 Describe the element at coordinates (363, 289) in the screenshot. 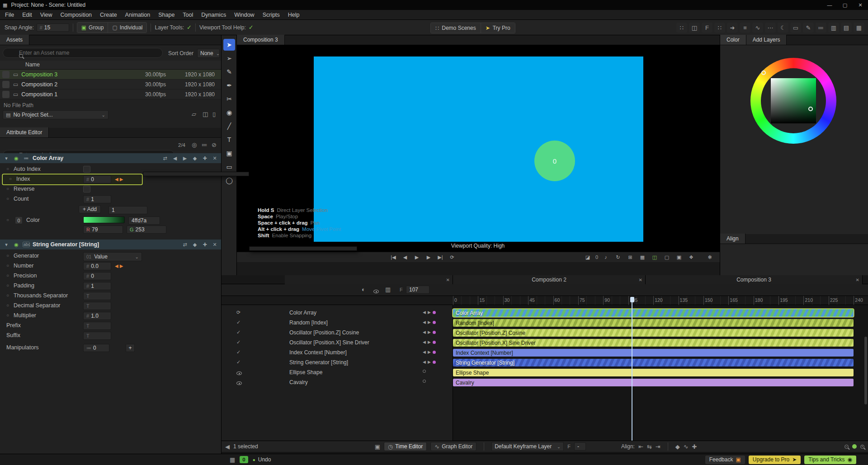

I see `color-tag-icon: ◐` at that location.